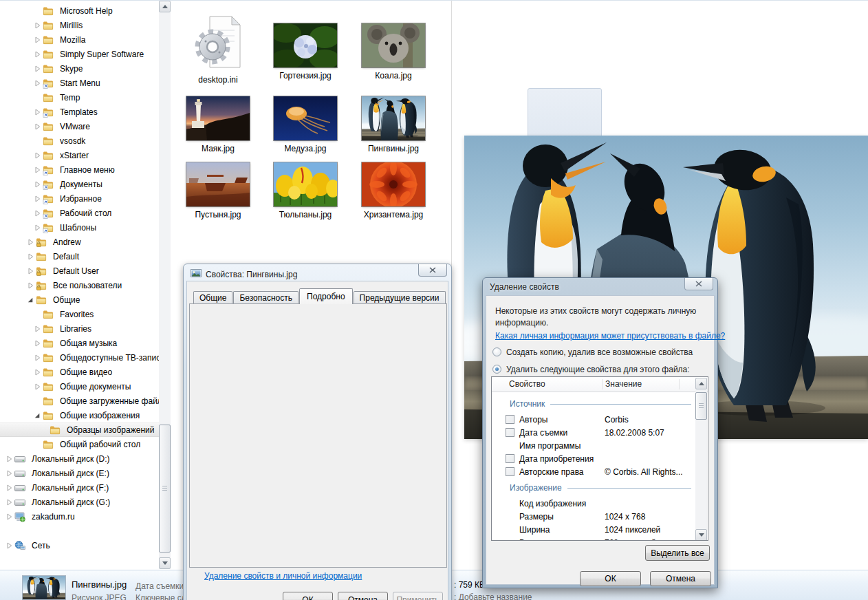 The width and height of the screenshot is (868, 600). I want to click on removable-property-row: Ширина1024 пикселей, so click(594, 530).